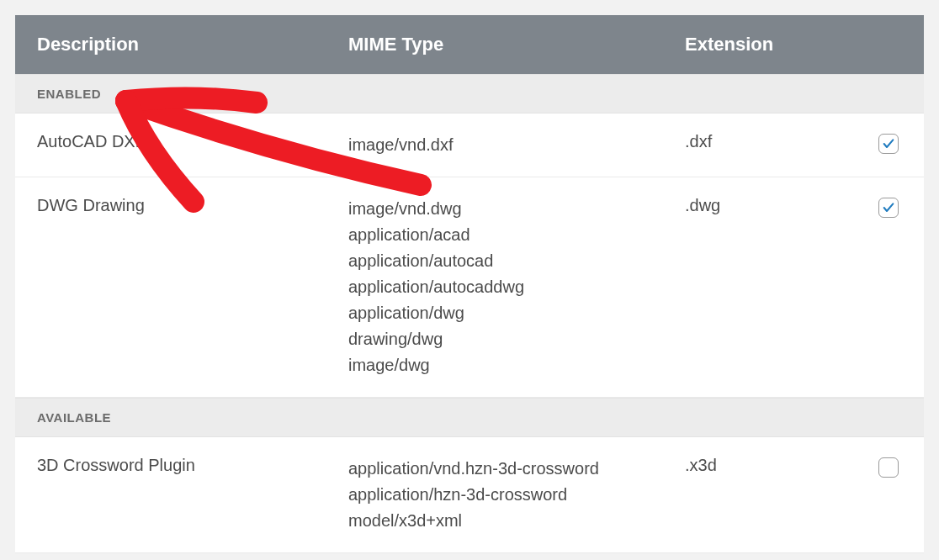 The width and height of the screenshot is (939, 560). I want to click on row-extension: .dxf, so click(751, 145).